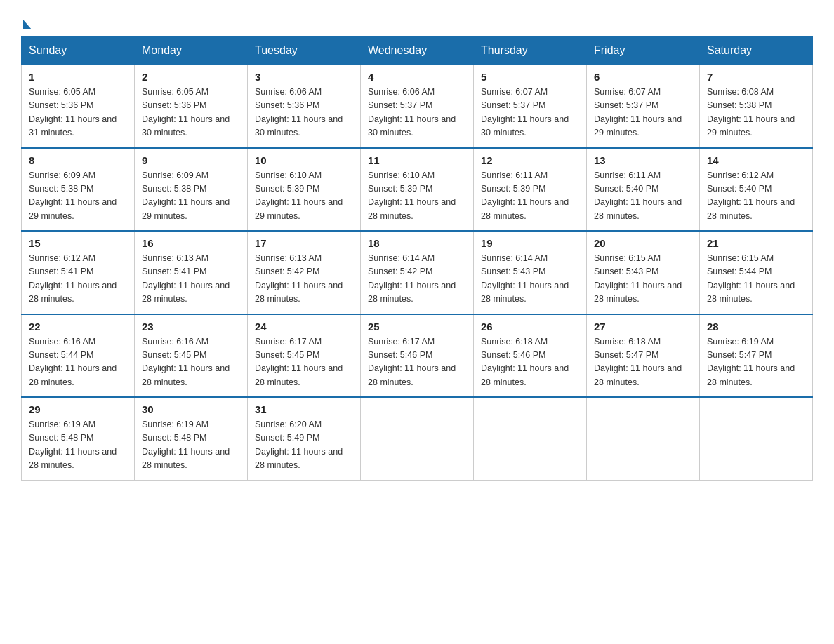 The height and width of the screenshot is (644, 834). Describe the element at coordinates (530, 327) in the screenshot. I see `day-number: 26` at that location.